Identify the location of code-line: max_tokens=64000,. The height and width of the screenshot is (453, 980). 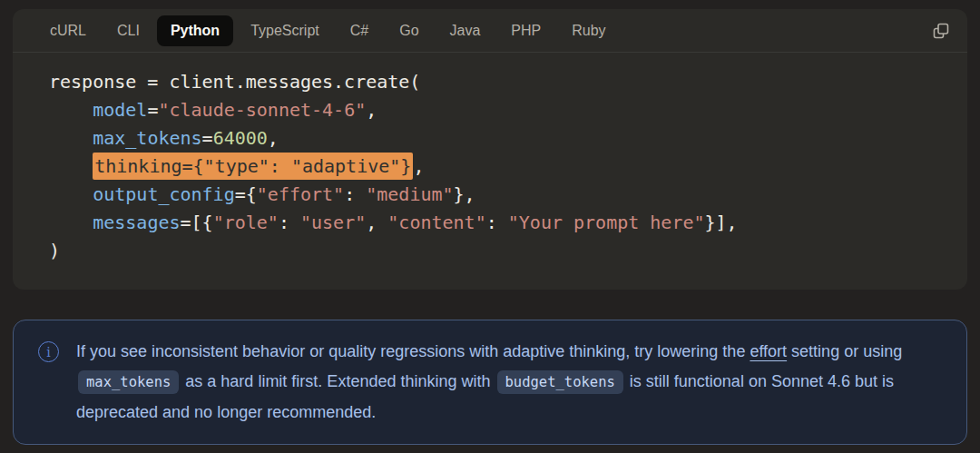
(495, 138).